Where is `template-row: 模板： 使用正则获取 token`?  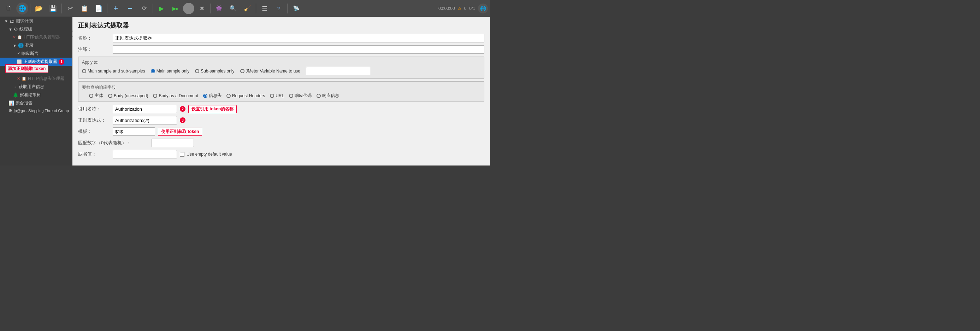
template-row: 模板： 使用正则获取 token is located at coordinates (281, 132).